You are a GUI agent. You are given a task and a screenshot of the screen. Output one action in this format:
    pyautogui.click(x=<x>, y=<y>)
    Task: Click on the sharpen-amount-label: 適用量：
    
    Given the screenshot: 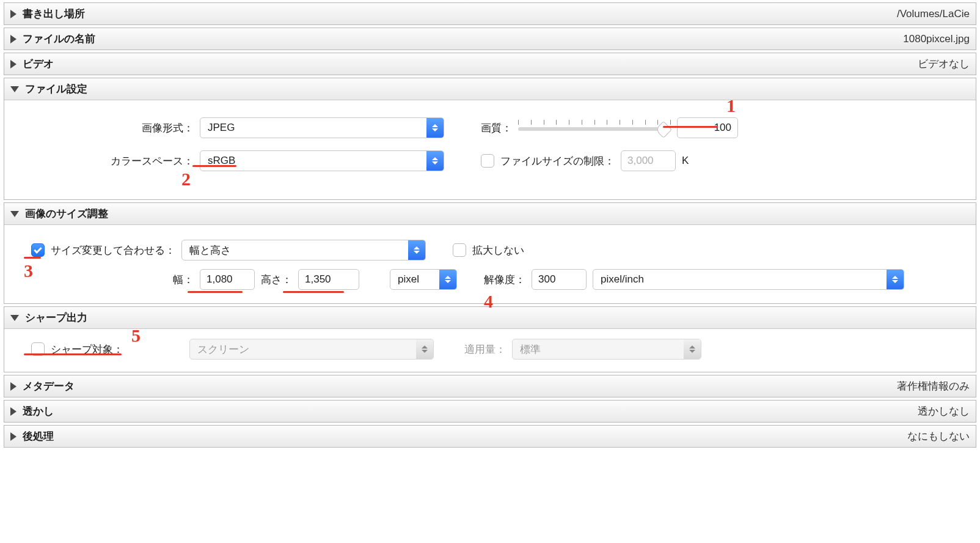 What is the action you would take?
    pyautogui.click(x=485, y=350)
    